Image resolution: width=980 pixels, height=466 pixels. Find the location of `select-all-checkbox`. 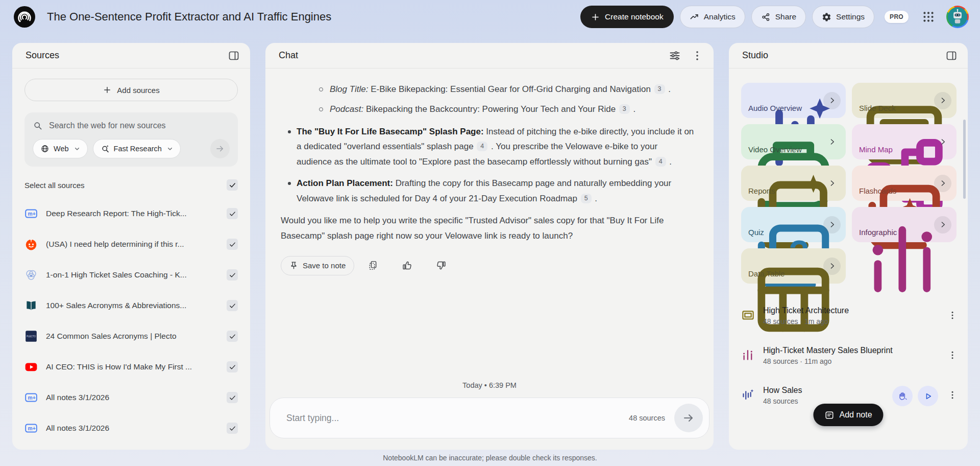

select-all-checkbox is located at coordinates (232, 185).